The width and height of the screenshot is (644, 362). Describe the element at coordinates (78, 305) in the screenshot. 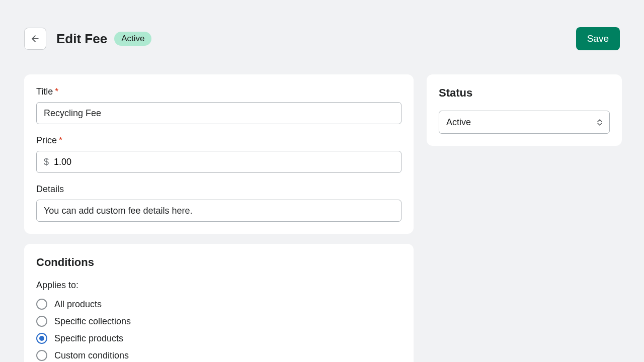

I see `radio-label-text: All products` at that location.